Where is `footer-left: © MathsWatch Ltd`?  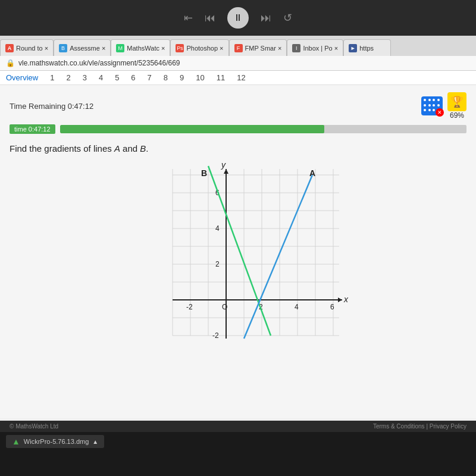 footer-left: © MathsWatch Ltd is located at coordinates (34, 426).